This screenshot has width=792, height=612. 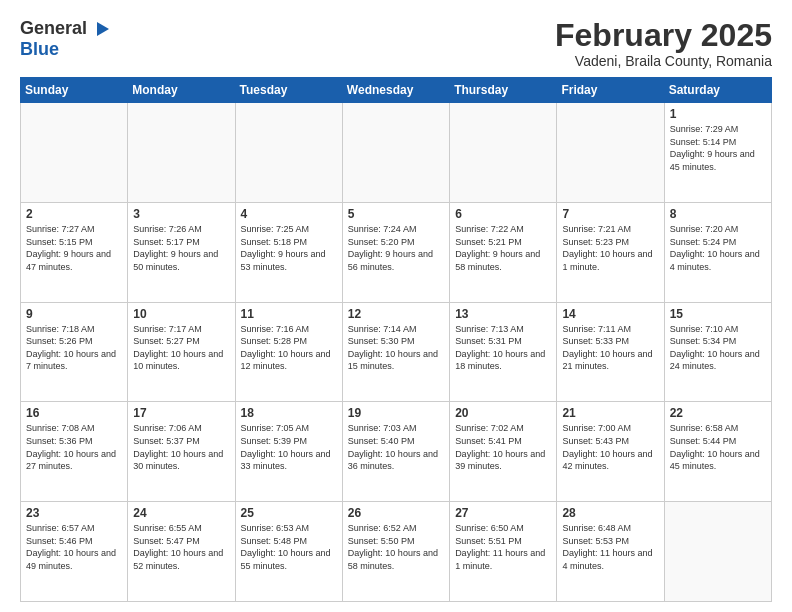 I want to click on day-info: Sunrise: 6:55 AM Sunset: 5:47 PM Dayligh…, so click(x=181, y=547).